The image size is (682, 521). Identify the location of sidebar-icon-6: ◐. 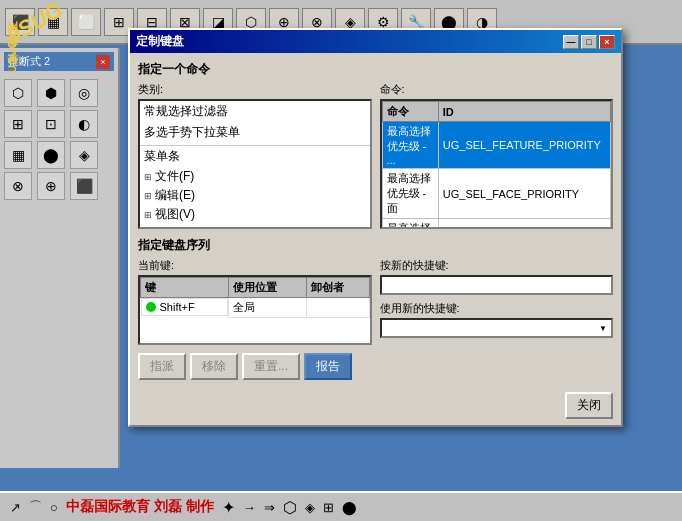
(84, 124).